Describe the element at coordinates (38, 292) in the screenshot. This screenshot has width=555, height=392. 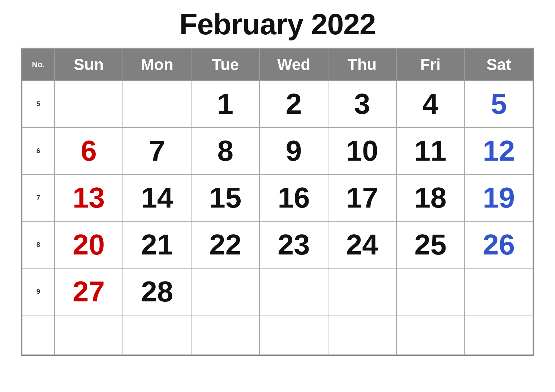
I see `week-number: 9` at that location.